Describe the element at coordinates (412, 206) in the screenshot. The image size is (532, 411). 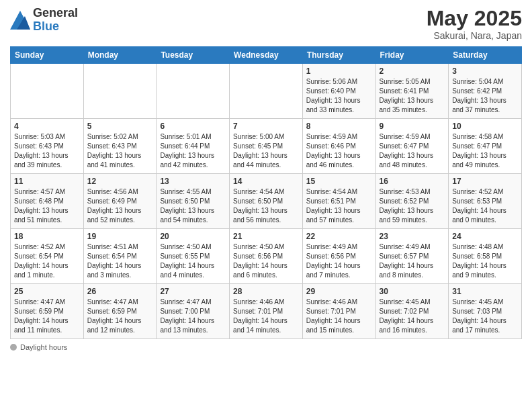
I see `day-info: Sunrise: 4:53 AM Sunset: 6:52 PM Dayligh…` at that location.